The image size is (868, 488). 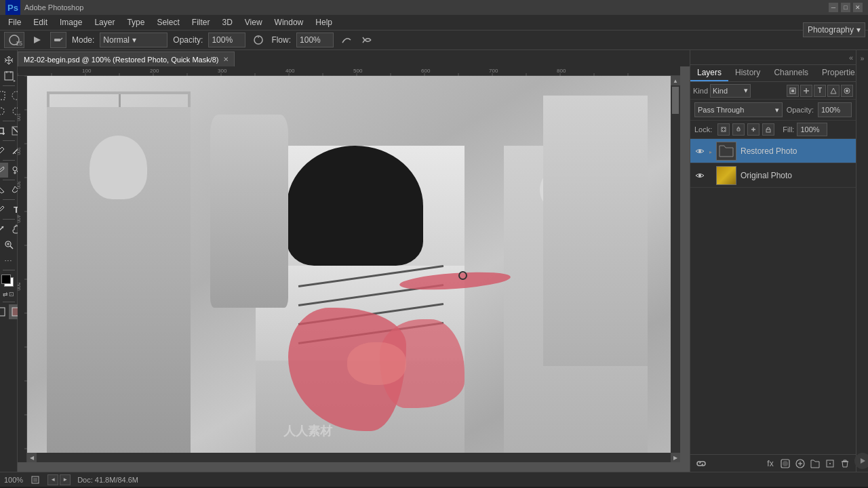 I want to click on history-tab: History, so click(x=747, y=73).